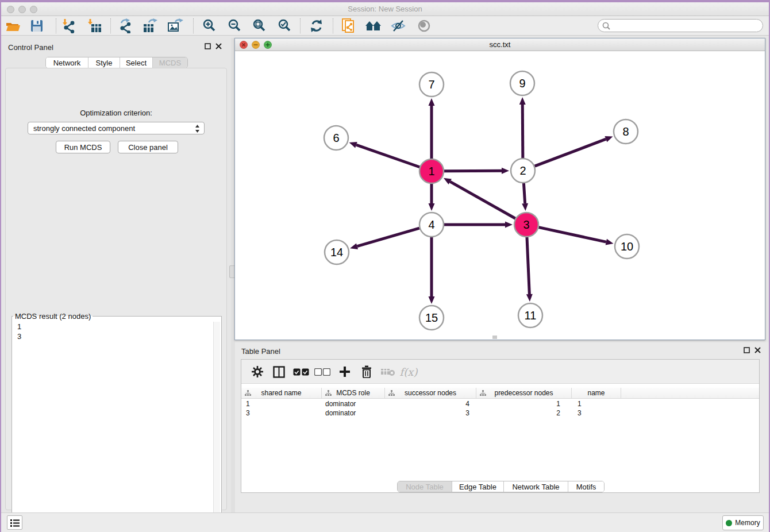 The width and height of the screenshot is (770, 532). What do you see at coordinates (282, 404) in the screenshot?
I see `cell-shared-name: 1` at bounding box center [282, 404].